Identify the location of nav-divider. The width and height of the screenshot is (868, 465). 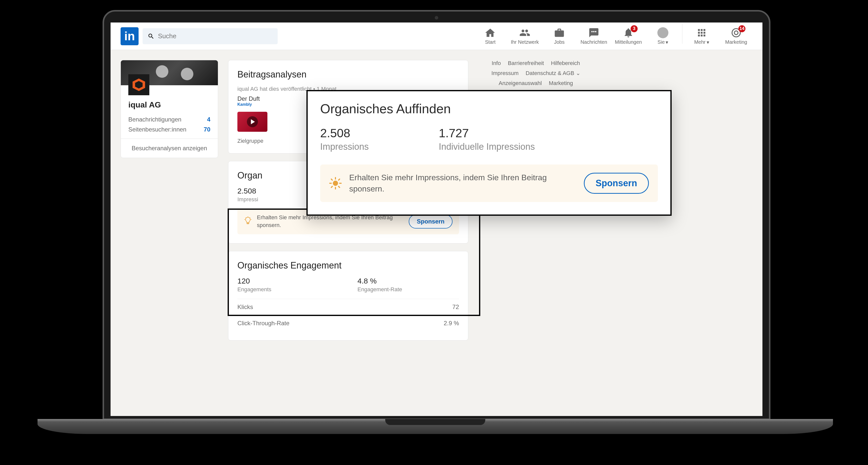
(682, 34).